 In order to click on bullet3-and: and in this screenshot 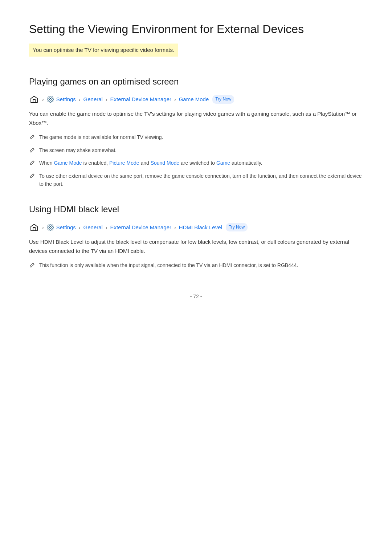, I will do `click(145, 163)`.